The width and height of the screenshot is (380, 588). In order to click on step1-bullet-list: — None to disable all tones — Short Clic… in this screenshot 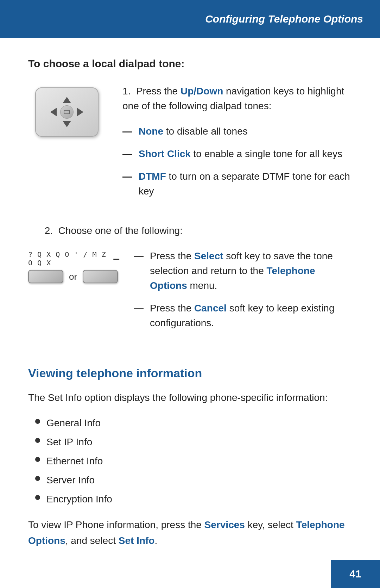, I will do `click(237, 161)`.